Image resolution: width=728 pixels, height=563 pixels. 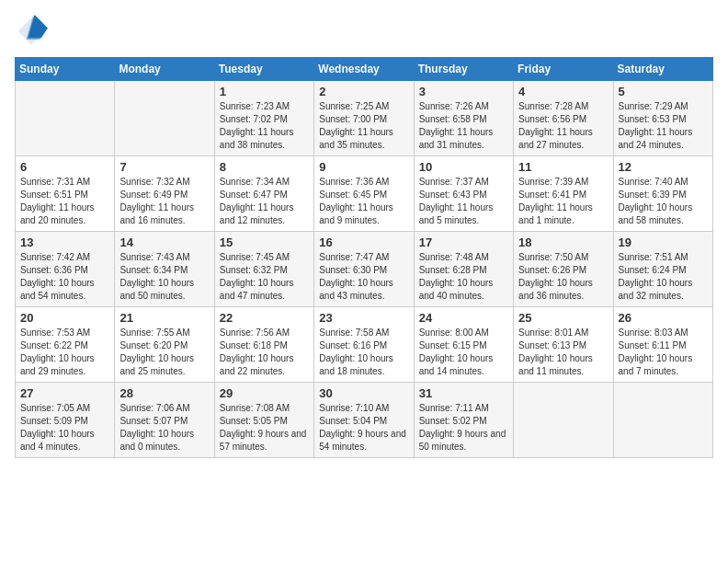 I want to click on day-cell: 1Sunrise: 7:23 AM Sunset: 7:02 PM Daylig…, so click(x=264, y=119).